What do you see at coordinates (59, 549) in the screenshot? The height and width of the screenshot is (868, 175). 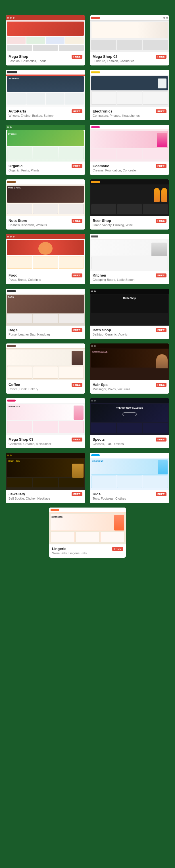 I see `card-title-lingerie: Lingerie` at bounding box center [59, 549].